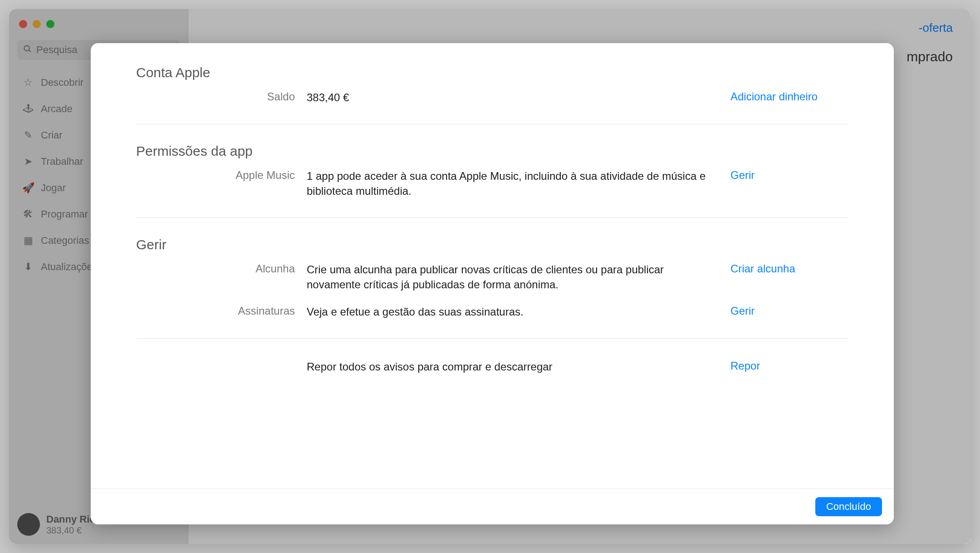 This screenshot has height=553, width=980. Describe the element at coordinates (774, 96) in the screenshot. I see `add-money-link: Adicionar dinheiro` at that location.